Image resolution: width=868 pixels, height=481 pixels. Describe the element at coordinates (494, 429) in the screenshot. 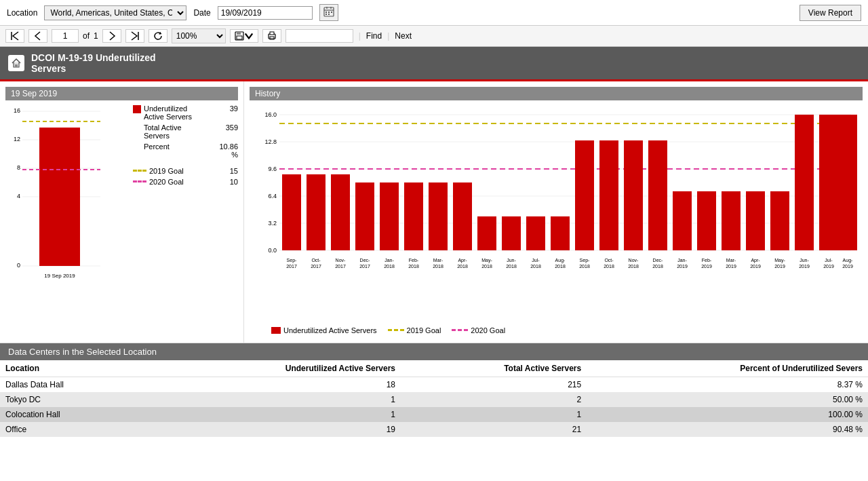

I see `cell-total: 21` at that location.